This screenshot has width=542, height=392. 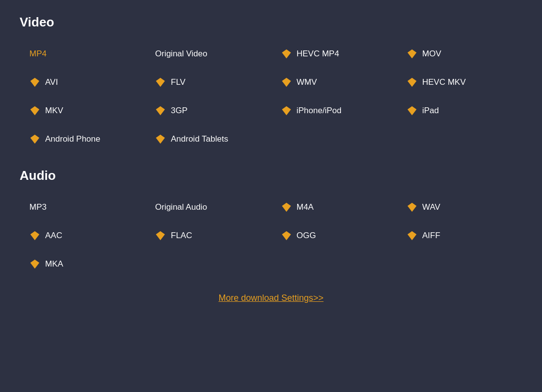 What do you see at coordinates (460, 111) in the screenshot?
I see `format-item: iPad` at bounding box center [460, 111].